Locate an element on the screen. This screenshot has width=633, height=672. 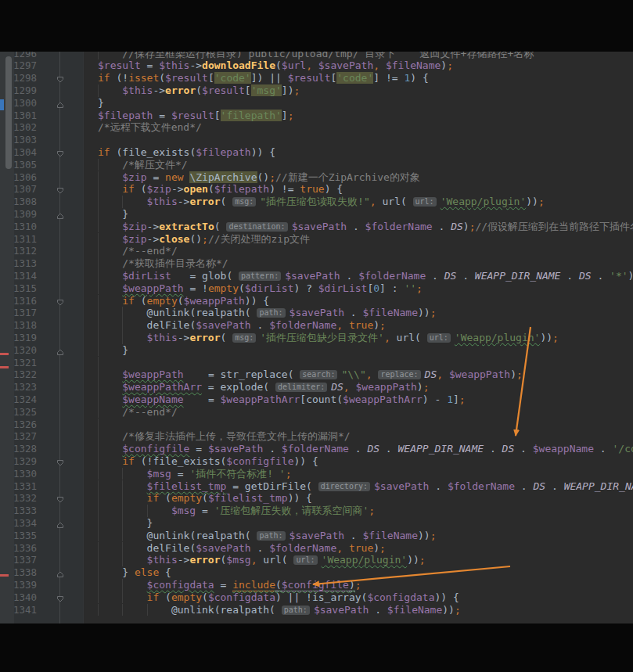
line-number: 1313 is located at coordinates (19, 264).